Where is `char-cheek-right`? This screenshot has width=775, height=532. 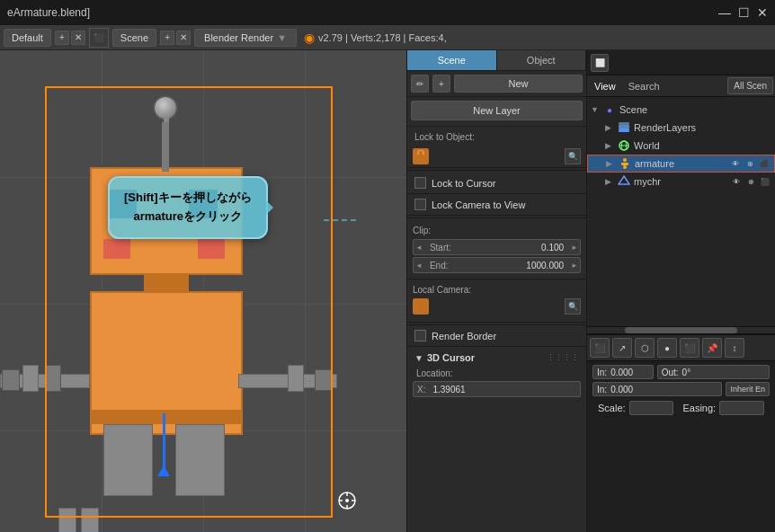
char-cheek-right is located at coordinates (211, 249).